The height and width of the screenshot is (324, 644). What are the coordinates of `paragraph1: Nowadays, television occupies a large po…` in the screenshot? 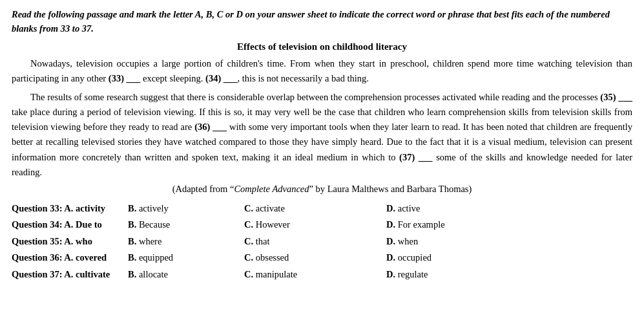 It's located at (322, 71).